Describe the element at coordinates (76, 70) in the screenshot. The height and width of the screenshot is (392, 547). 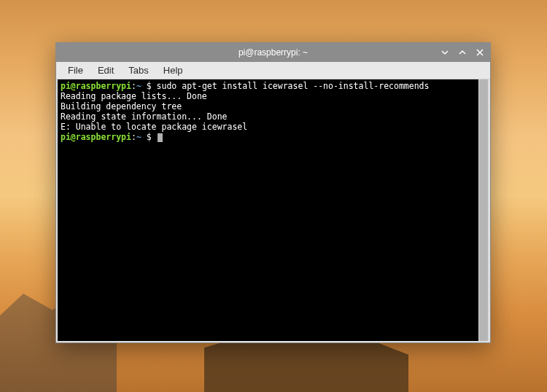
I see `menu-file: File` at that location.